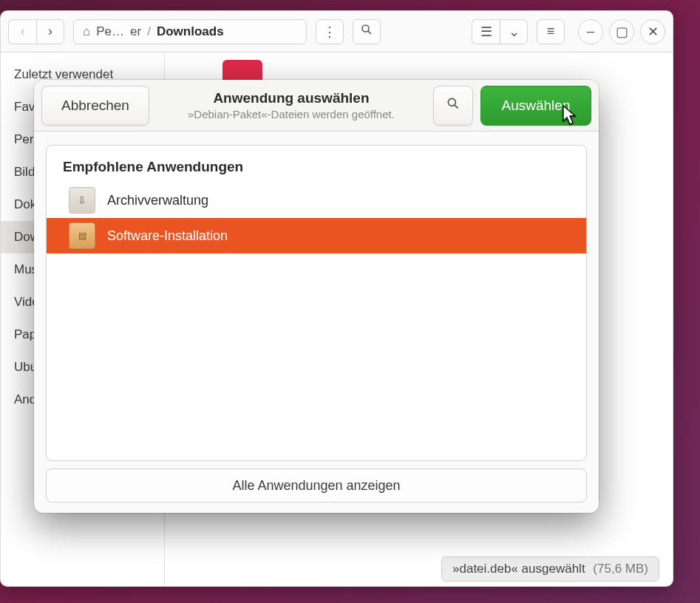  What do you see at coordinates (316, 164) in the screenshot?
I see `recommended-apps-header: Empfohlene Anwendungen` at bounding box center [316, 164].